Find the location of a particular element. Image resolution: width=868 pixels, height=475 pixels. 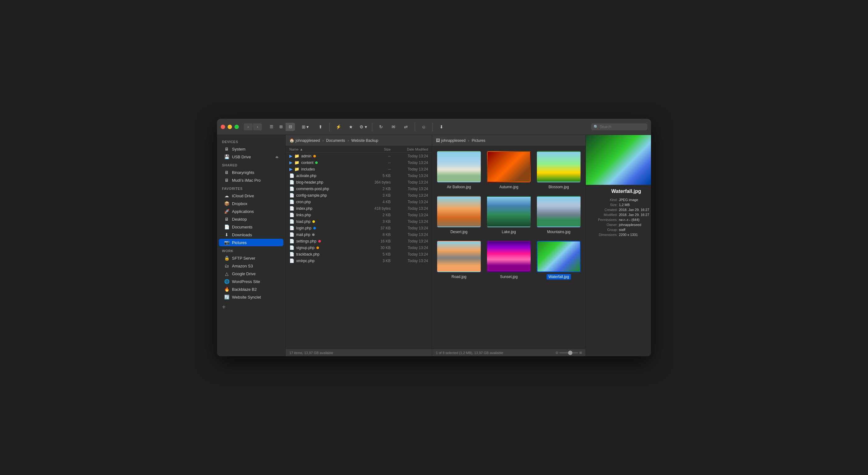

preview-size-label: Size: is located at coordinates (604, 205).